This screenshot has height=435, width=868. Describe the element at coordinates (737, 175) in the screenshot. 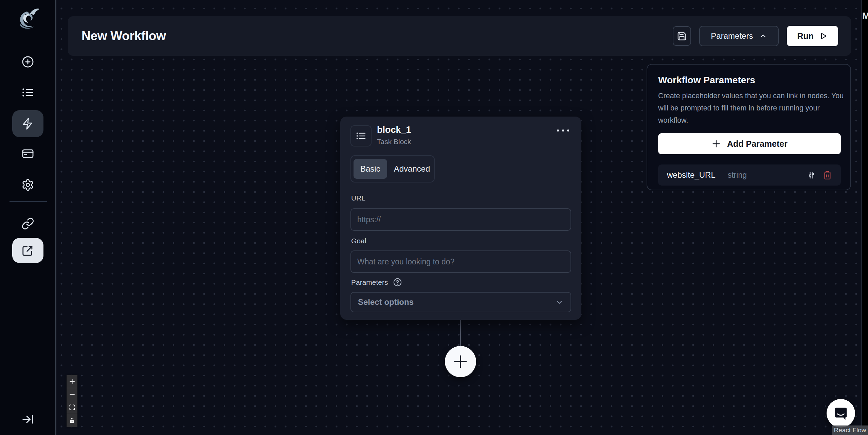

I see `parameter-type: string` at that location.